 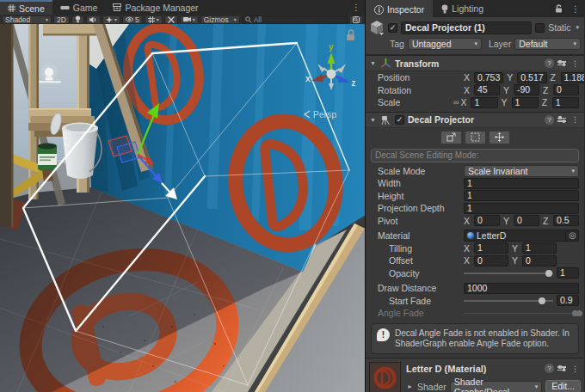 I want to click on projection-depth-label: Projection Depth, so click(x=421, y=208).